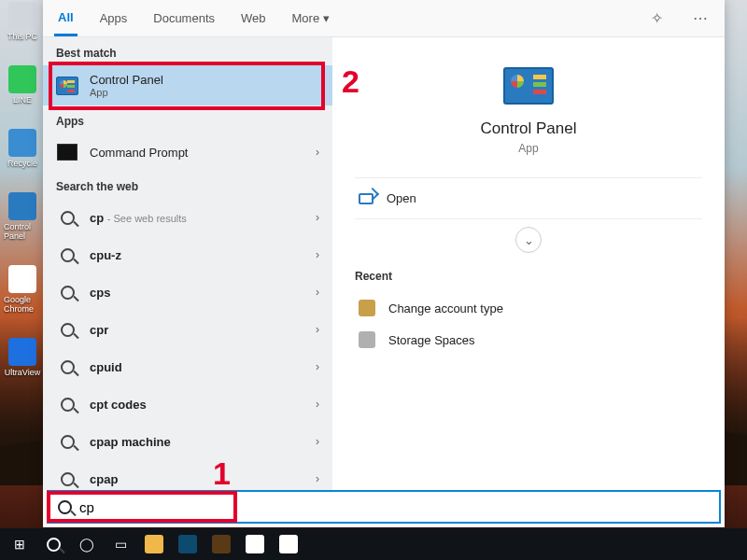 Image resolution: width=747 pixels, height=560 pixels. Describe the element at coordinates (529, 148) in the screenshot. I see `preview-subtitle: App` at that location.